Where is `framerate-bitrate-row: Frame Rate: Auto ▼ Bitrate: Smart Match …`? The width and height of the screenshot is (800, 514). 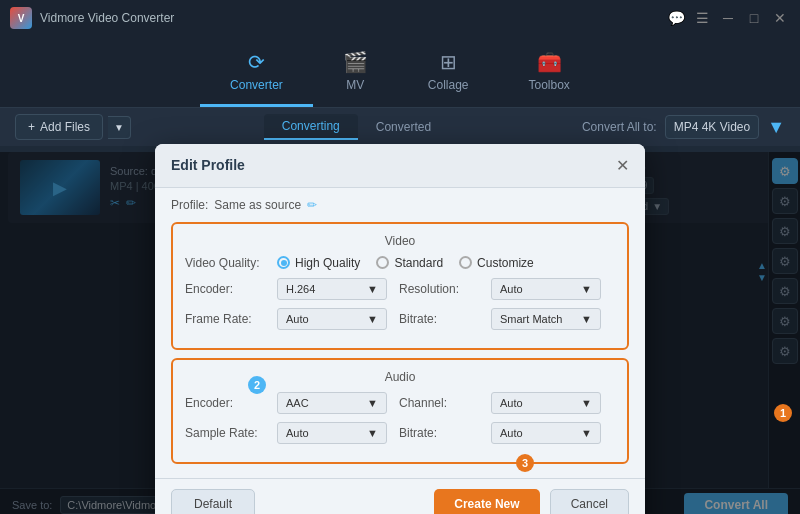
framerate-bitrate-row: Frame Rate: Auto ▼ Bitrate: Smart Match … is located at coordinates (400, 319).